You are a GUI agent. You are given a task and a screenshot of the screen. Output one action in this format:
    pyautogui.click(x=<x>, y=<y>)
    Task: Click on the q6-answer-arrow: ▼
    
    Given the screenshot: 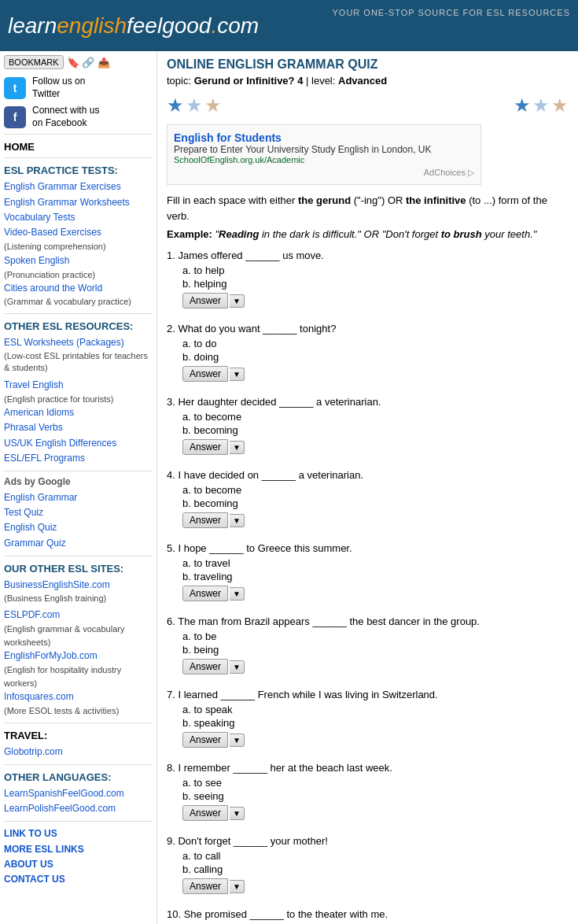 What is the action you would take?
    pyautogui.click(x=237, y=667)
    